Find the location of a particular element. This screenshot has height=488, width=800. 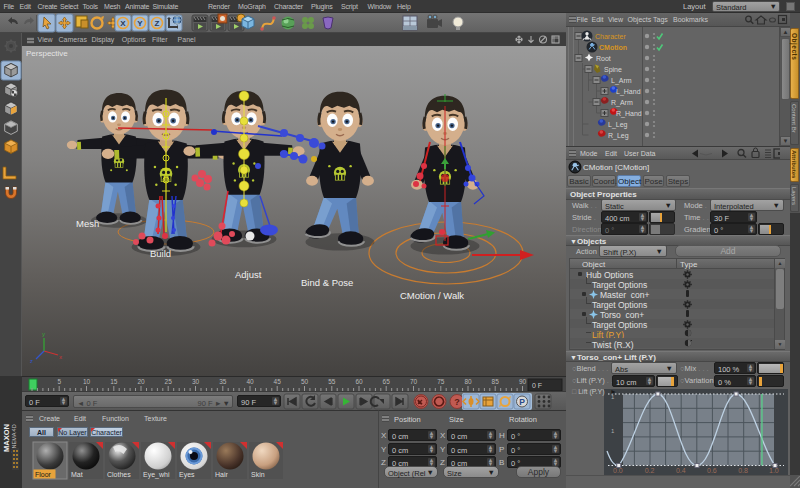

svg-text: Mat is located at coordinates (77, 474).